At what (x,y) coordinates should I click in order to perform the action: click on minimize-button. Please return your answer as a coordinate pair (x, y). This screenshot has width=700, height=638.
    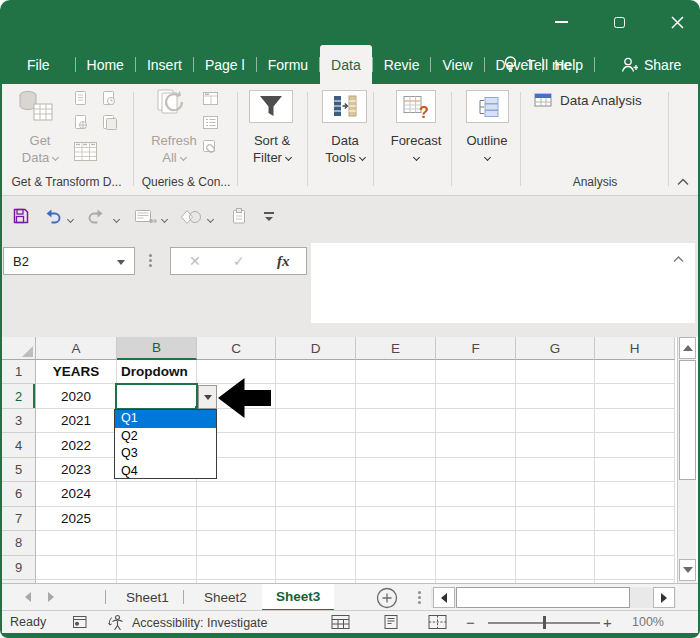
    Looking at the image, I should click on (562, 22).